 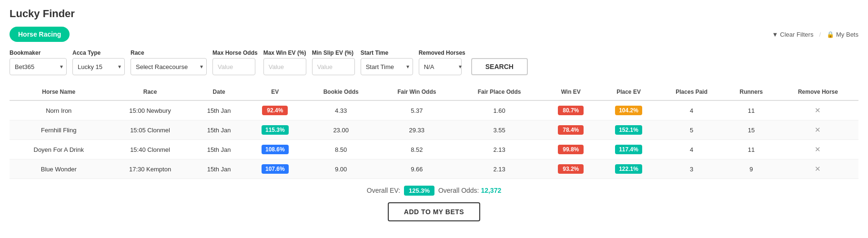 I want to click on cell-fair-place-odds: 3.55, so click(x=499, y=130).